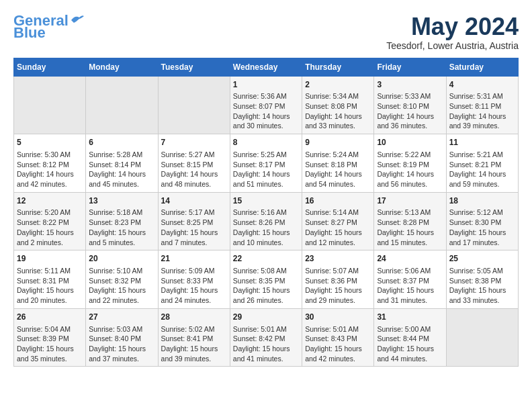 This screenshot has height=411, width=532. I want to click on cell-sun-info: Sunrise: 5:27 AMSunset: 8:15 PMDaylight:…, so click(194, 169).